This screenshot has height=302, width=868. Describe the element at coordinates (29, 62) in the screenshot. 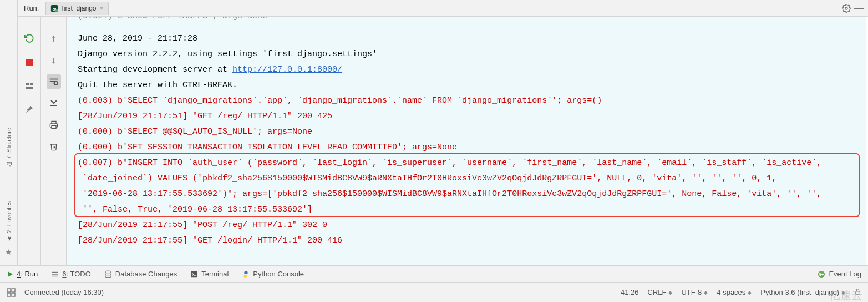

I see `stop-button` at that location.